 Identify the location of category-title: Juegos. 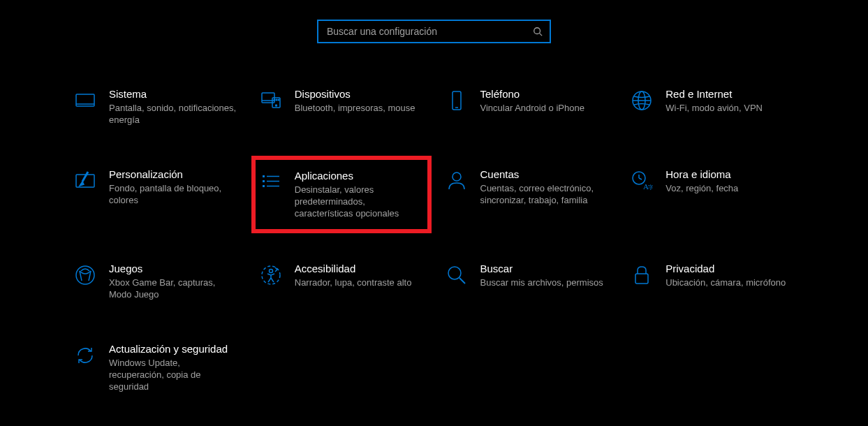
(173, 268).